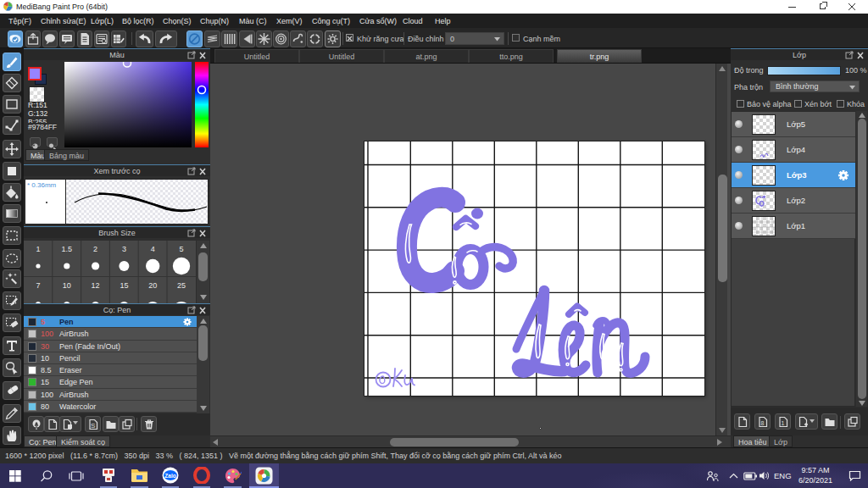 The image size is (868, 488). Describe the element at coordinates (124, 249) in the screenshot. I see `svg-text: 3` at that location.